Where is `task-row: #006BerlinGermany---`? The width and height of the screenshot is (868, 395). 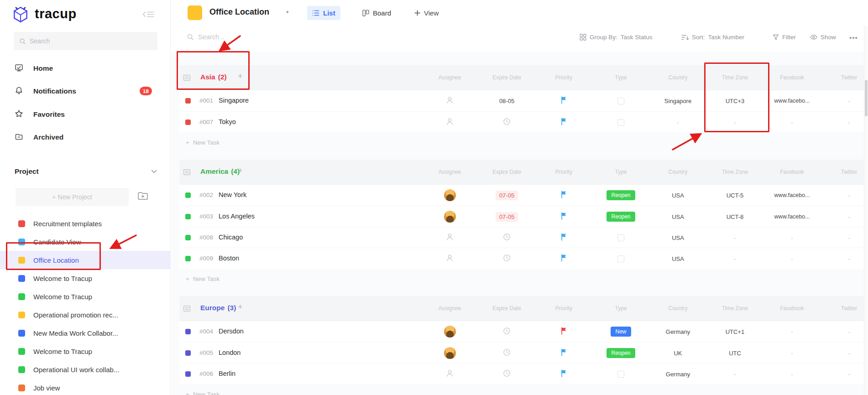
task-row: #006BerlinGermany--- is located at coordinates (524, 374).